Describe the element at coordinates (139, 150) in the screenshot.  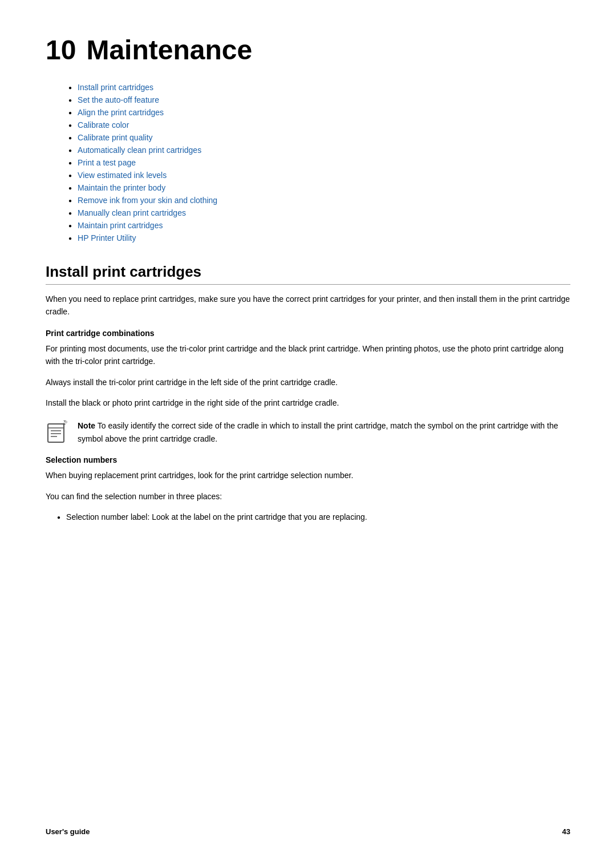
I see `toc-link-auto-clean: Automatically clean print cartridges` at that location.